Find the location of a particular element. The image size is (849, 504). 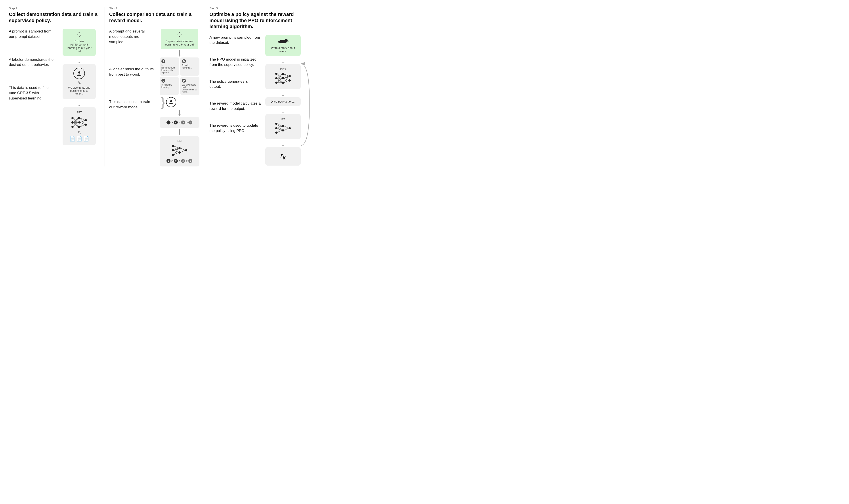

step-3-title: Optimize a policy against the reward mod… is located at coordinates (255, 20).